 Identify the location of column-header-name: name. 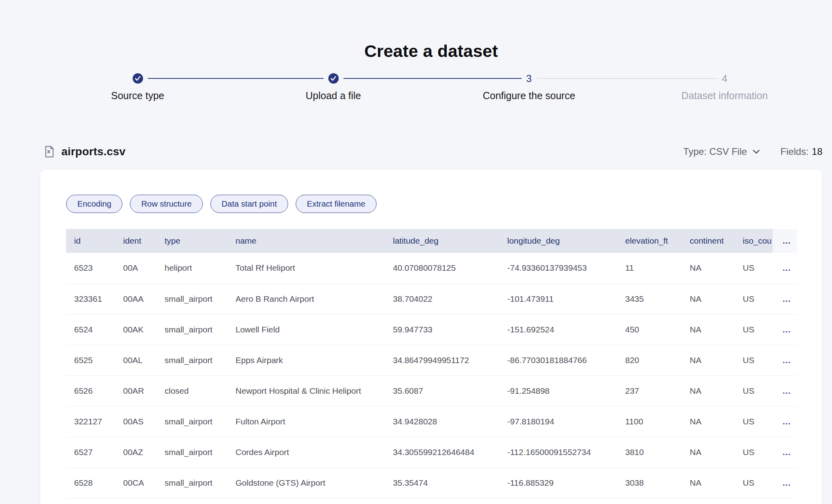
(306, 241).